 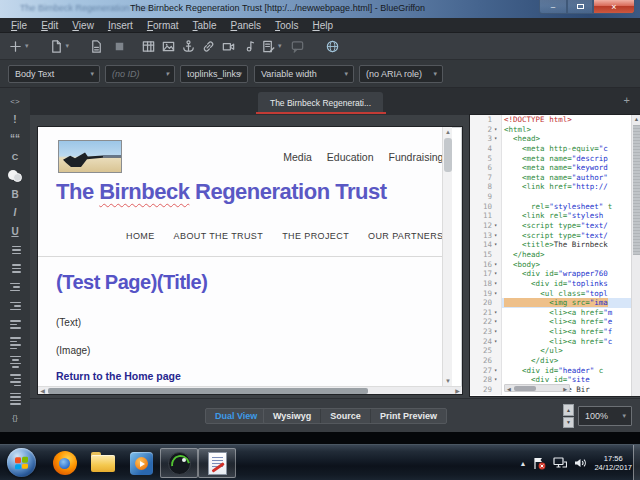 What do you see at coordinates (571, 245) in the screenshot?
I see `source-code-text: <title>The Birnbeck` at bounding box center [571, 245].